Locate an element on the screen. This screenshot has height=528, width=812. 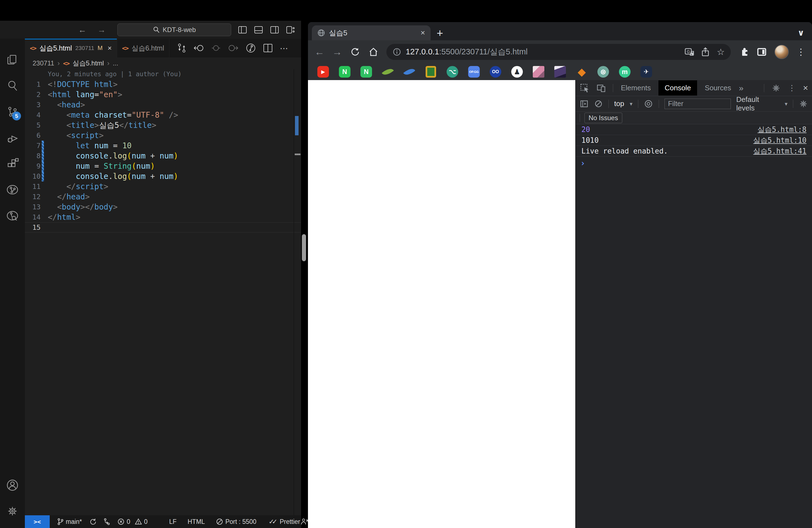
devtools-settings-icon is located at coordinates (776, 88).